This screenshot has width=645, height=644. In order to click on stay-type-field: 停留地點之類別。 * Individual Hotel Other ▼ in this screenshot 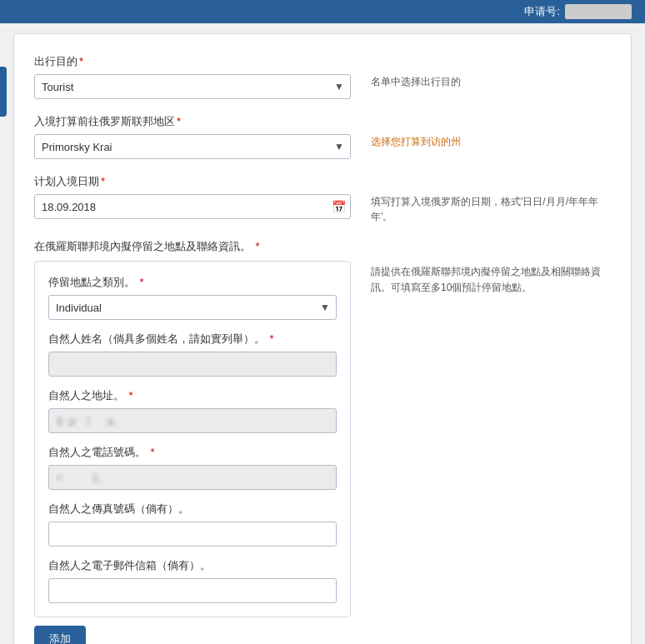, I will do `click(192, 297)`.